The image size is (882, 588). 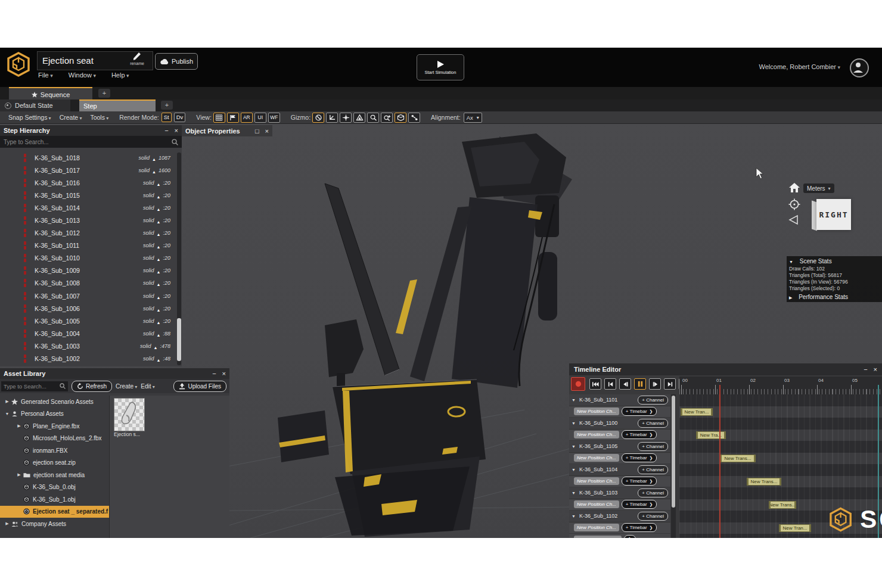 What do you see at coordinates (55, 499) in the screenshot?
I see `tree-item-k-36-sub-1-obj: K-36_Sub_1.obj` at bounding box center [55, 499].